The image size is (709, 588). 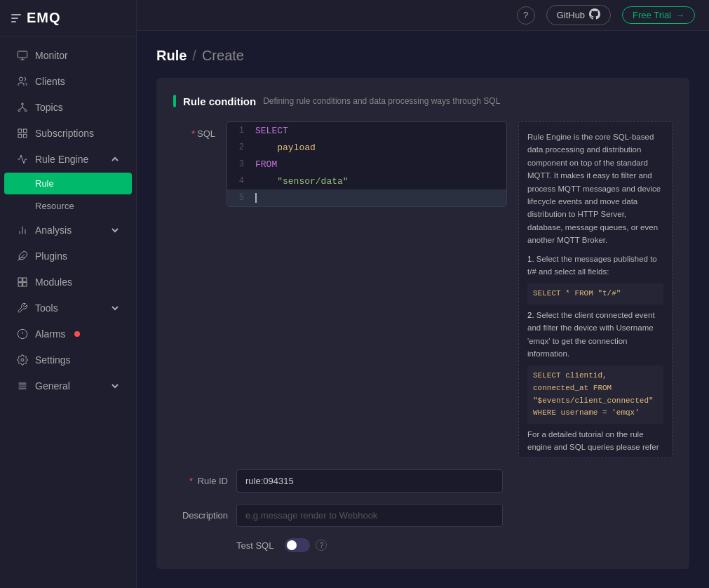 What do you see at coordinates (22, 360) in the screenshot?
I see `settings-icon` at bounding box center [22, 360].